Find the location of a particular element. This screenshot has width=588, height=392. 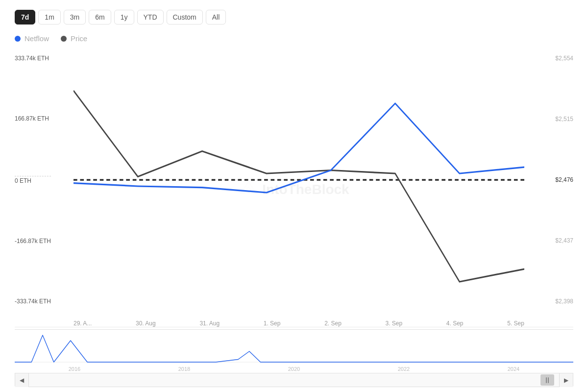

time-range-bar: 7d1m3m6m1yYTDCustomAll is located at coordinates (294, 17).